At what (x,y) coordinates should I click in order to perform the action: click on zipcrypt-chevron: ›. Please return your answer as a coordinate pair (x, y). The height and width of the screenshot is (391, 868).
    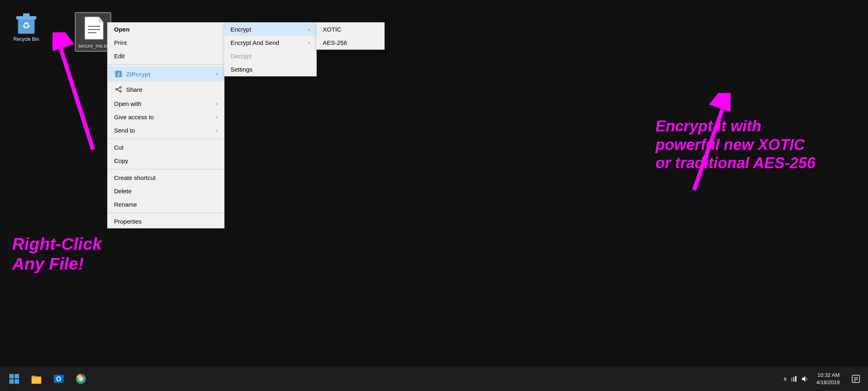
    Looking at the image, I should click on (217, 74).